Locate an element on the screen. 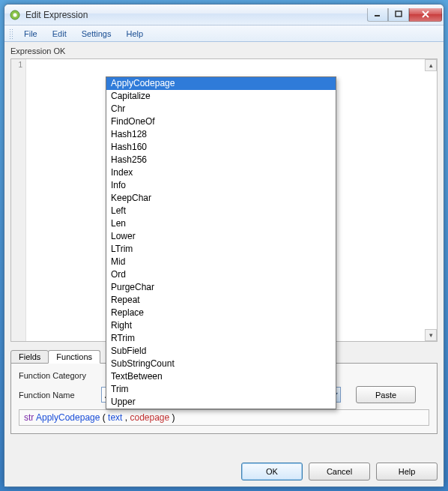 The width and height of the screenshot is (448, 491). ok-button: OK is located at coordinates (272, 472).